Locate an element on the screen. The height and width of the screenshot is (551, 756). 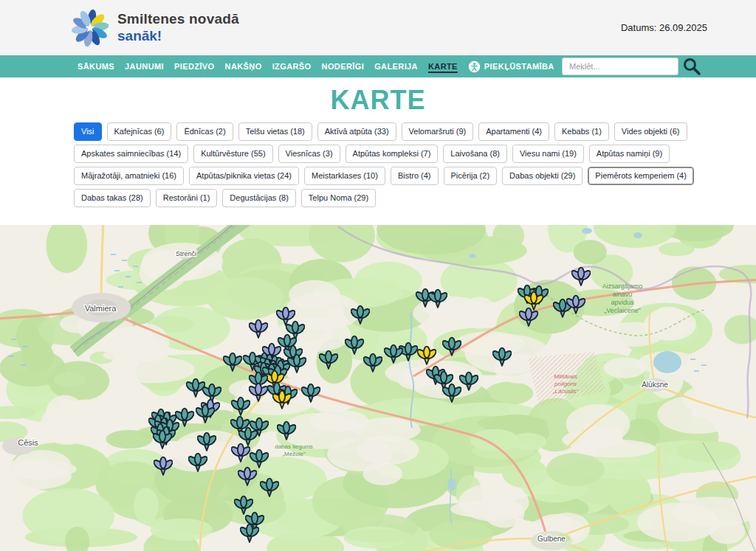
filter-button-pic-rija-2: Picērija (2) is located at coordinates (471, 176).